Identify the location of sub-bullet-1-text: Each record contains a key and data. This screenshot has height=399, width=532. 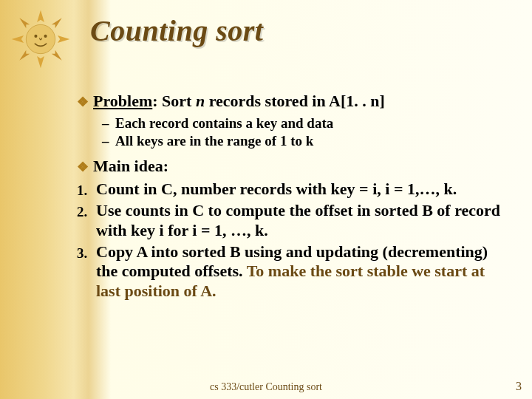
(225, 123).